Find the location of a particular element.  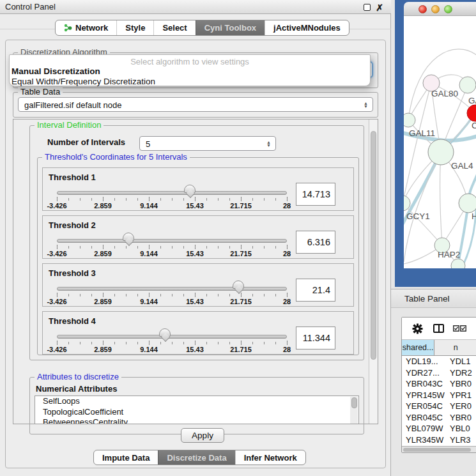

cell-name: YDR2 is located at coordinates (459, 373).